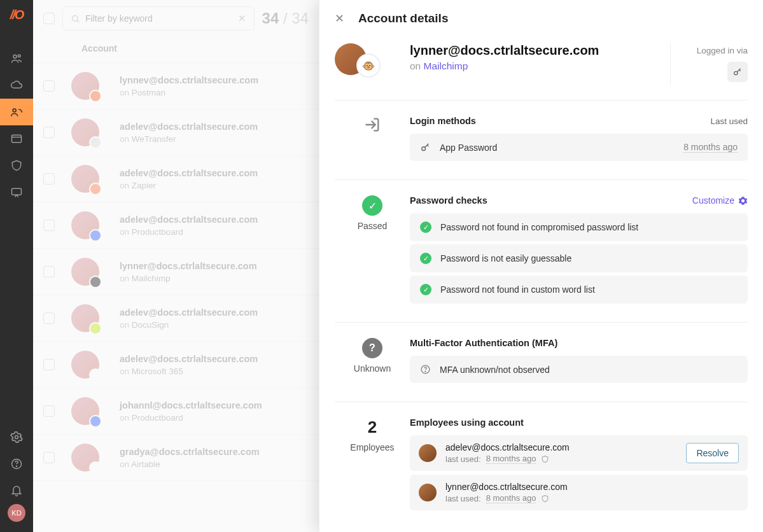 This screenshot has width=763, height=532. What do you see at coordinates (17, 491) in the screenshot?
I see `sidebar-item-bell-icon` at bounding box center [17, 491].